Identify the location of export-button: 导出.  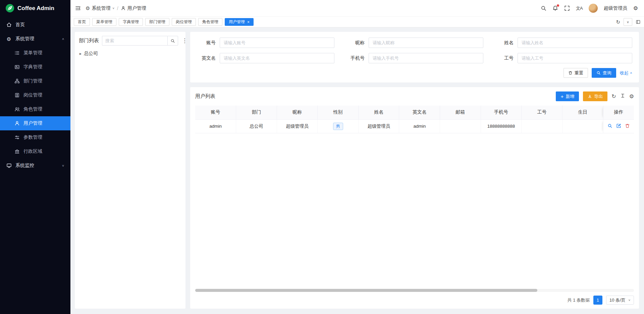
(595, 97).